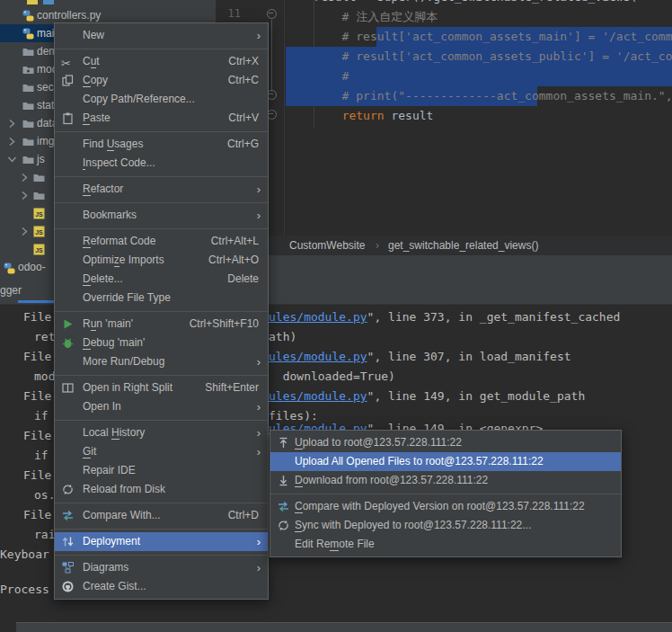  What do you see at coordinates (162, 489) in the screenshot?
I see `menu-item-reload-from-disk: Reload from Disk` at bounding box center [162, 489].